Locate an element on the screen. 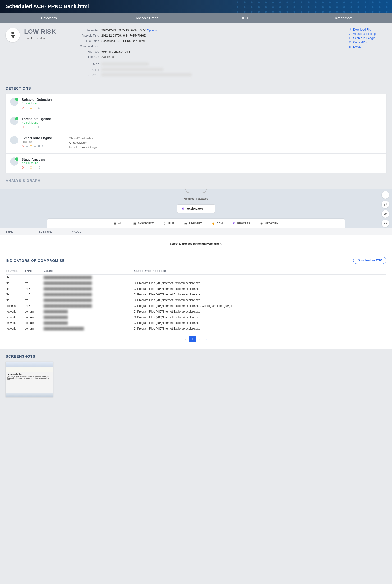  pager-page-1: 1 is located at coordinates (192, 339).